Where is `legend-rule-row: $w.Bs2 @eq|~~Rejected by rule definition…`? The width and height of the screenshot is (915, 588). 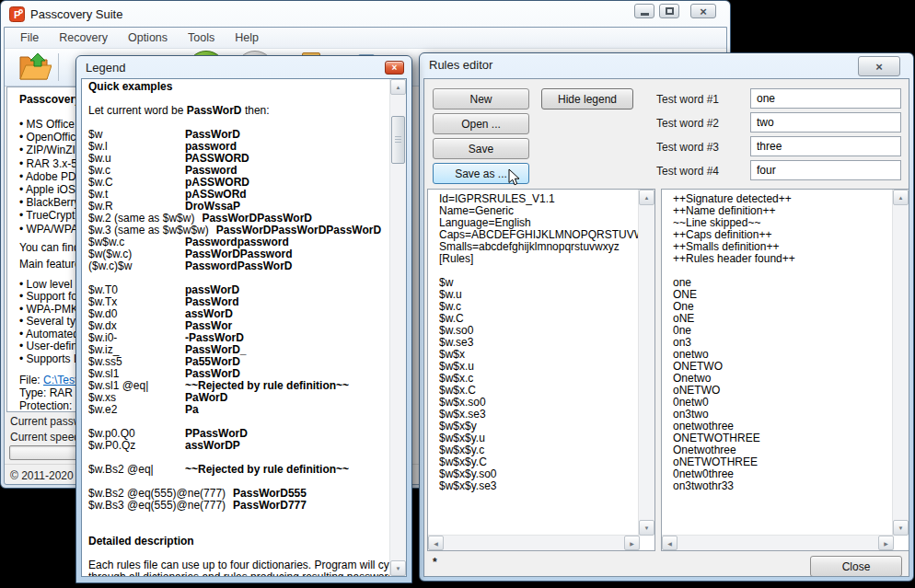
legend-rule-row: $w.Bs2 @eq|~~Rejected by rule definition… is located at coordinates (239, 469).